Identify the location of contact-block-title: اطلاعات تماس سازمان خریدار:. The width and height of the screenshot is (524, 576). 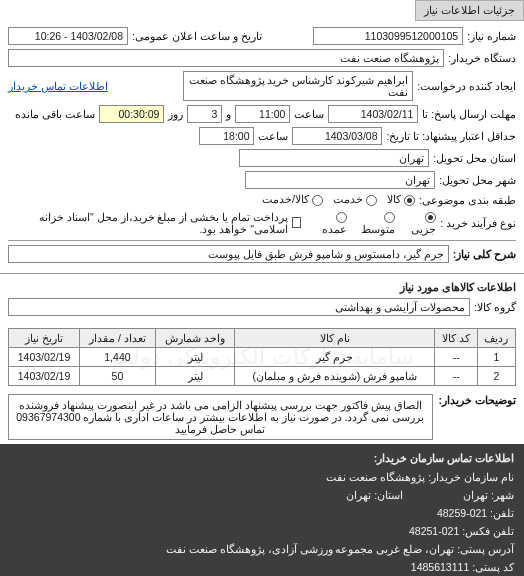
(262, 459).